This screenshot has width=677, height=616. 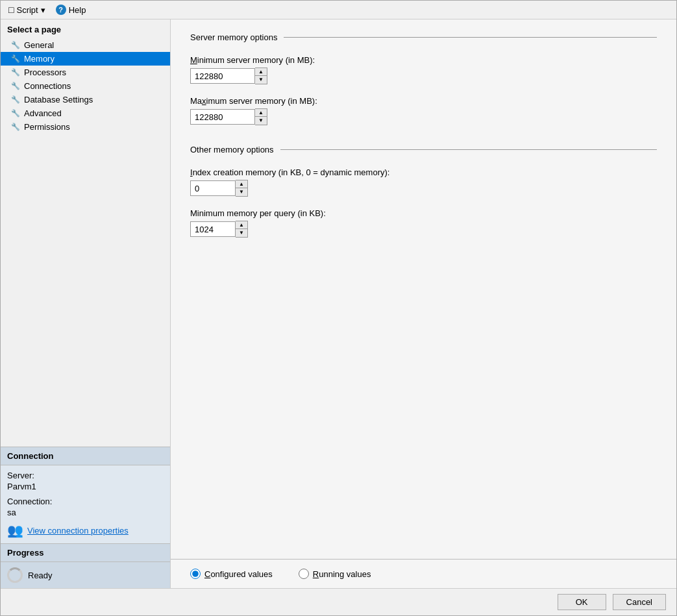 What do you see at coordinates (469, 149) in the screenshot?
I see `other-memory-divider` at bounding box center [469, 149].